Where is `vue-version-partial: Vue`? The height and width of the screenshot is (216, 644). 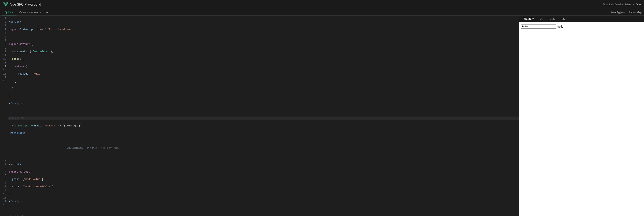
vue-version-partial: Vue is located at coordinates (638, 5).